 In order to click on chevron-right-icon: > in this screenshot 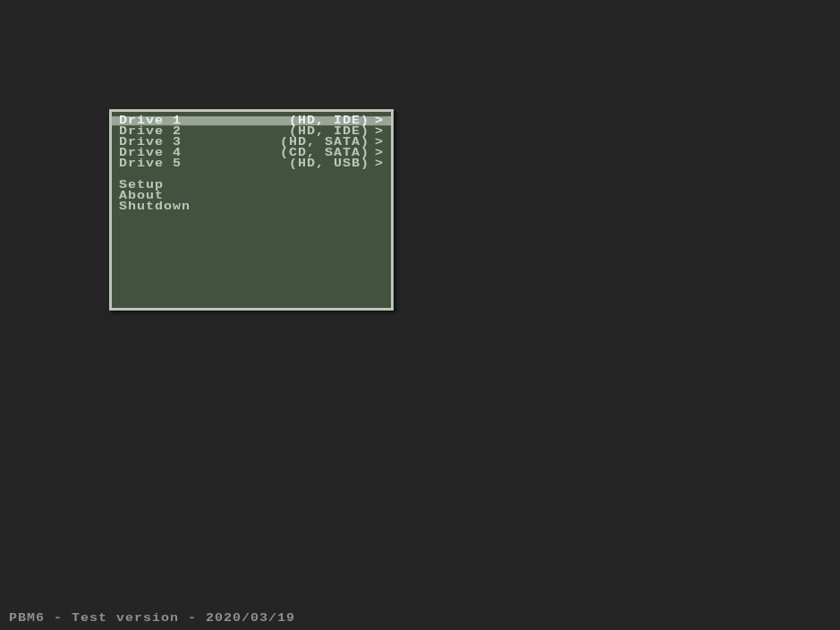, I will do `click(379, 164)`.